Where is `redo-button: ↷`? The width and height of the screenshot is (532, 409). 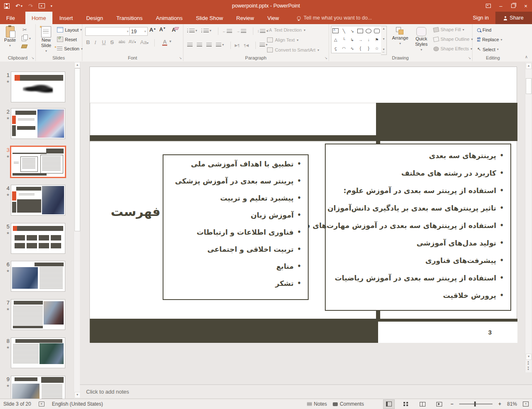 redo-button: ↷ is located at coordinates (31, 6).